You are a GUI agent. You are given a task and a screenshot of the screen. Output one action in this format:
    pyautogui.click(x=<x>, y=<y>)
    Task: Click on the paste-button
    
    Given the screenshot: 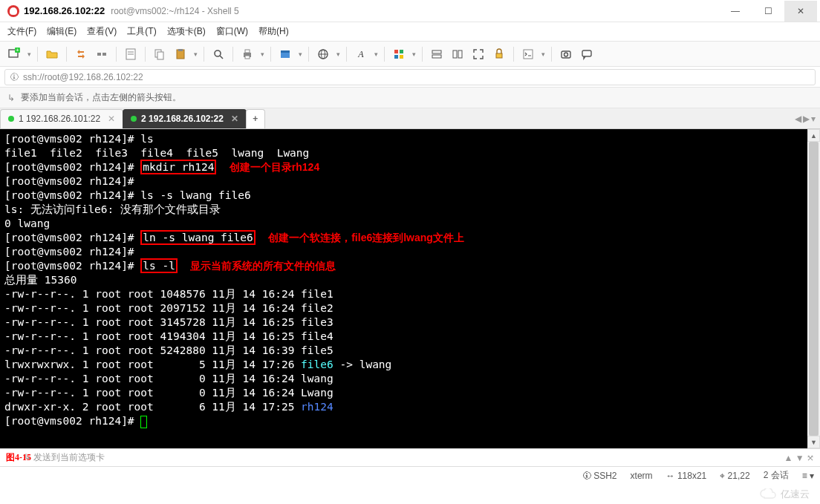 What is the action you would take?
    pyautogui.click(x=180, y=54)
    